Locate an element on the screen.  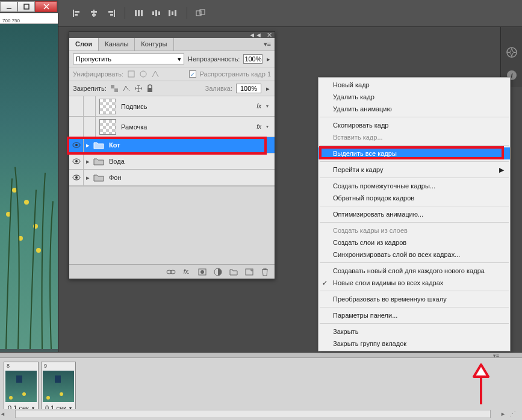
timeline-header: ▾≡ is located at coordinates (261, 356).